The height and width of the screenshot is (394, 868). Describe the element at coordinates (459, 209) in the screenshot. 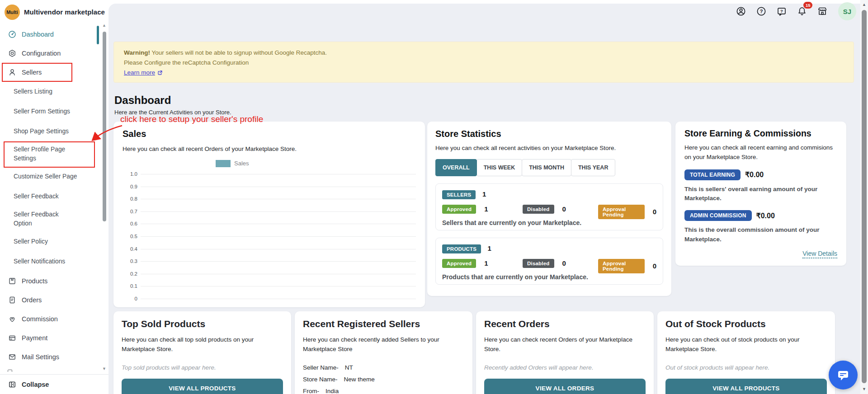

I see `approved-badge: Approved` at that location.